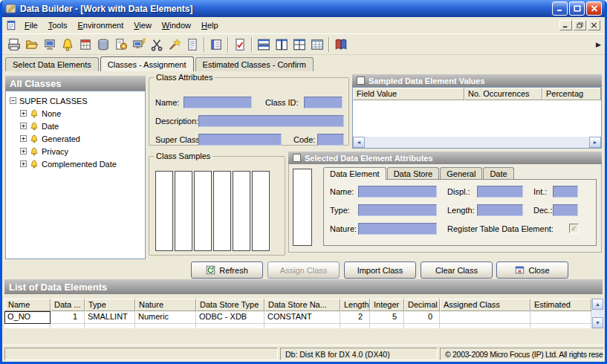  I want to click on cell-estimated, so click(561, 318).